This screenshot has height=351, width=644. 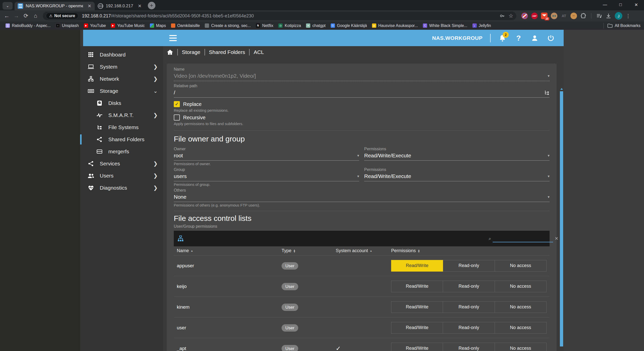 What do you see at coordinates (67, 26) in the screenshot?
I see `bookmark-unsplash: ▫Unsplash` at bounding box center [67, 26].